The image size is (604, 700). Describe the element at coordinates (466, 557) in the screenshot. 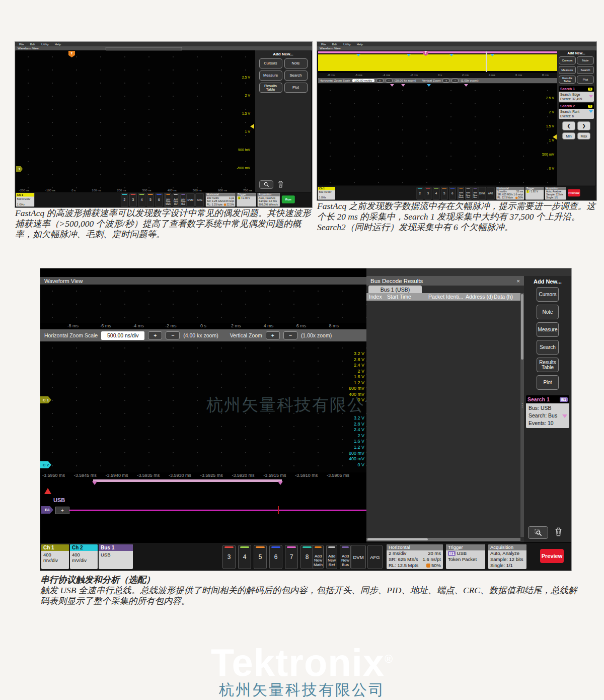

I see `trigger-panel: Trigger B1 USB Token Packet` at that location.